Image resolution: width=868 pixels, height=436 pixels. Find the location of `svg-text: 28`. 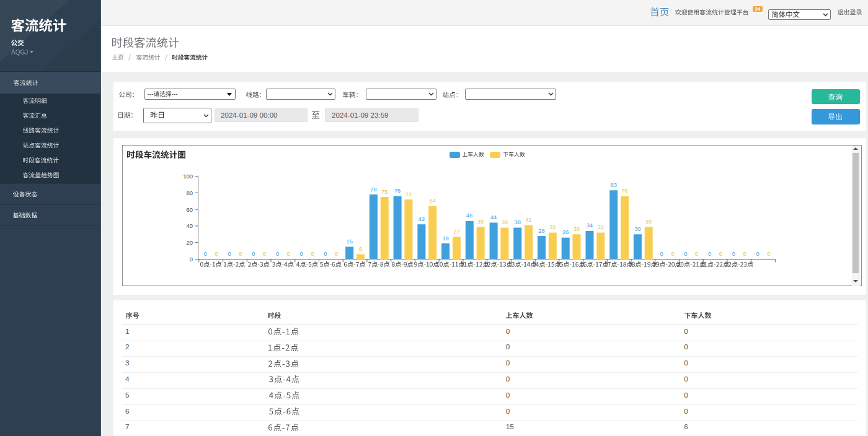

svg-text: 28 is located at coordinates (541, 230).